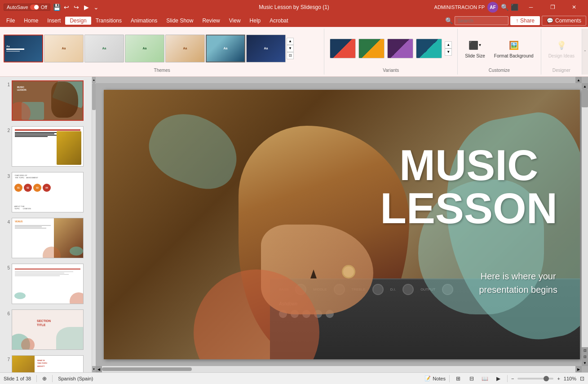 Image resolution: width=588 pixels, height=384 pixels. What do you see at coordinates (31, 21) in the screenshot?
I see `menu-home: Home` at bounding box center [31, 21].